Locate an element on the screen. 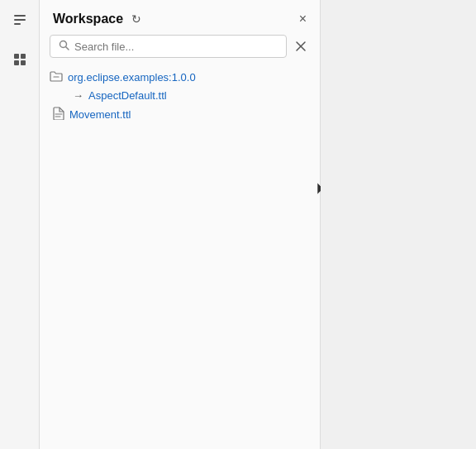 This screenshot has width=476, height=449. file-item-movement: Movement.ttl is located at coordinates (180, 114).